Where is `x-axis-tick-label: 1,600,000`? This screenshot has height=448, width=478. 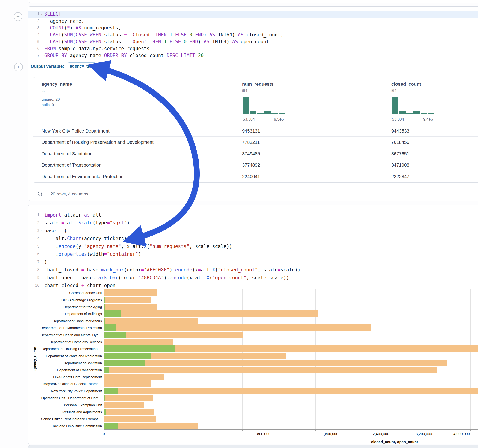
x-axis-tick-label: 1,600,000 is located at coordinates (330, 434).